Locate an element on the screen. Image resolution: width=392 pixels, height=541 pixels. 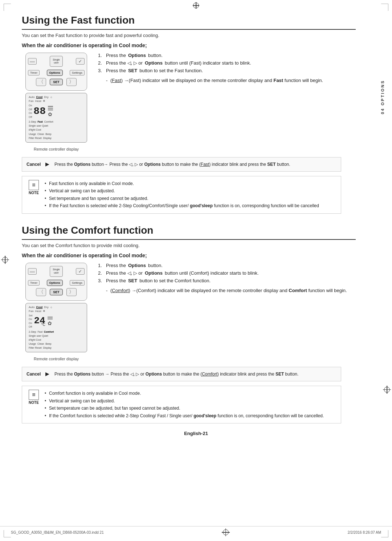
fast-note-icon: ≡ is located at coordinates (34, 185).